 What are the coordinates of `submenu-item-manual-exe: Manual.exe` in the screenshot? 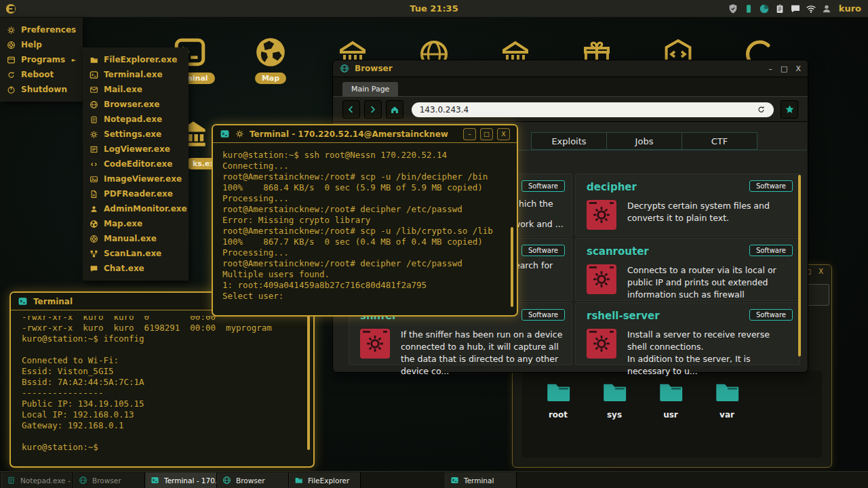 It's located at (136, 239).